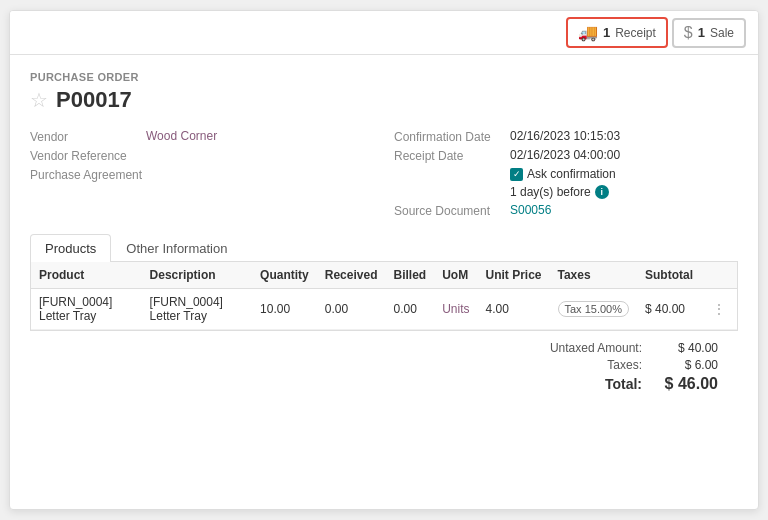 Image resolution: width=768 pixels, height=520 pixels. I want to click on row-menu-icon: ⋮, so click(719, 309).